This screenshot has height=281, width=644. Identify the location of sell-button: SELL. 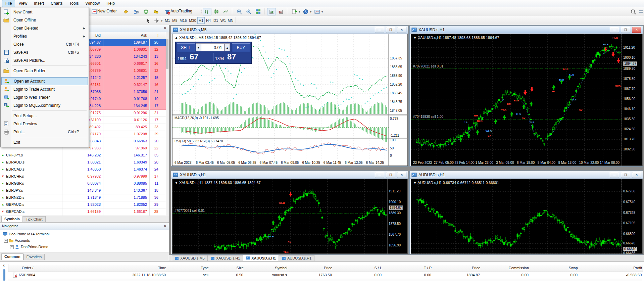
(186, 48).